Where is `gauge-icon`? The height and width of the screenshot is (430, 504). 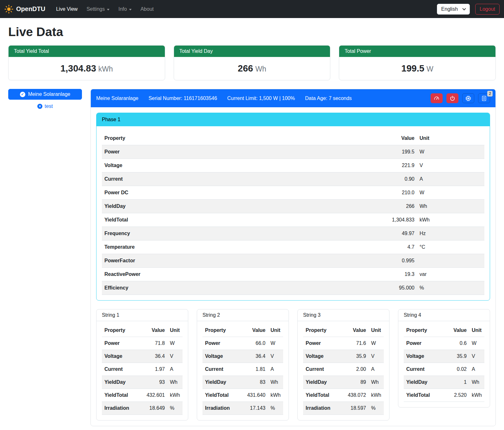 gauge-icon is located at coordinates (437, 98).